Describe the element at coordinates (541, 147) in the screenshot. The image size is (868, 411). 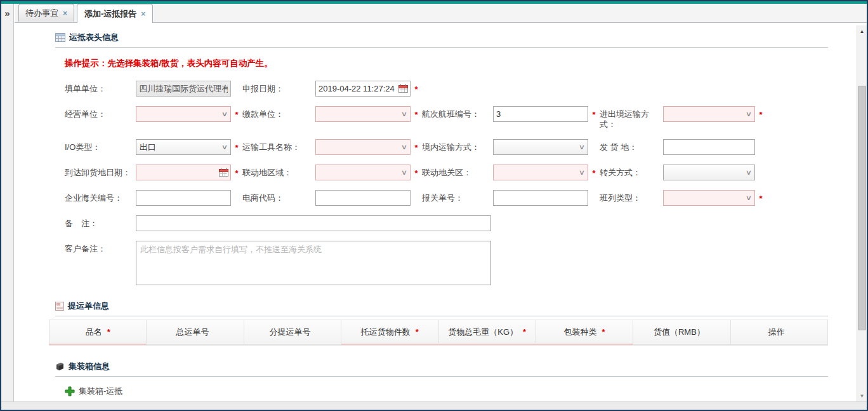
I see `domestic-transport-mode-select: ∨` at that location.